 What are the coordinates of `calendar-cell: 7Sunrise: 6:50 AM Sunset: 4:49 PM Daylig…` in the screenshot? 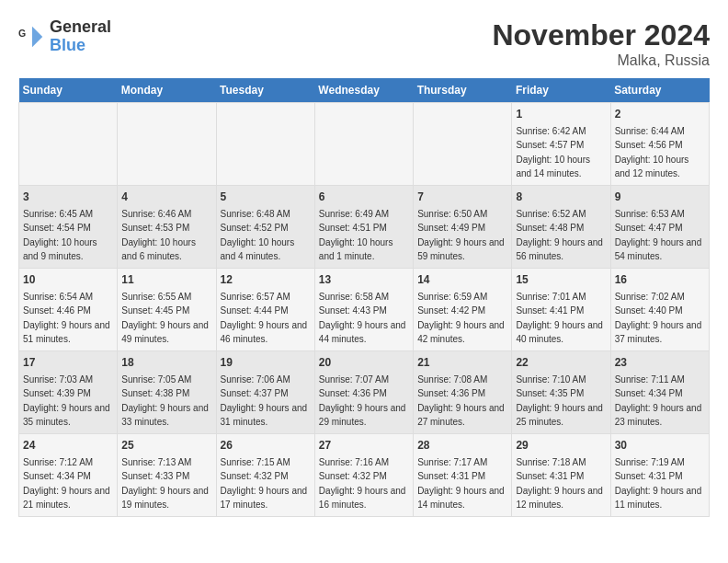 It's located at (463, 227).